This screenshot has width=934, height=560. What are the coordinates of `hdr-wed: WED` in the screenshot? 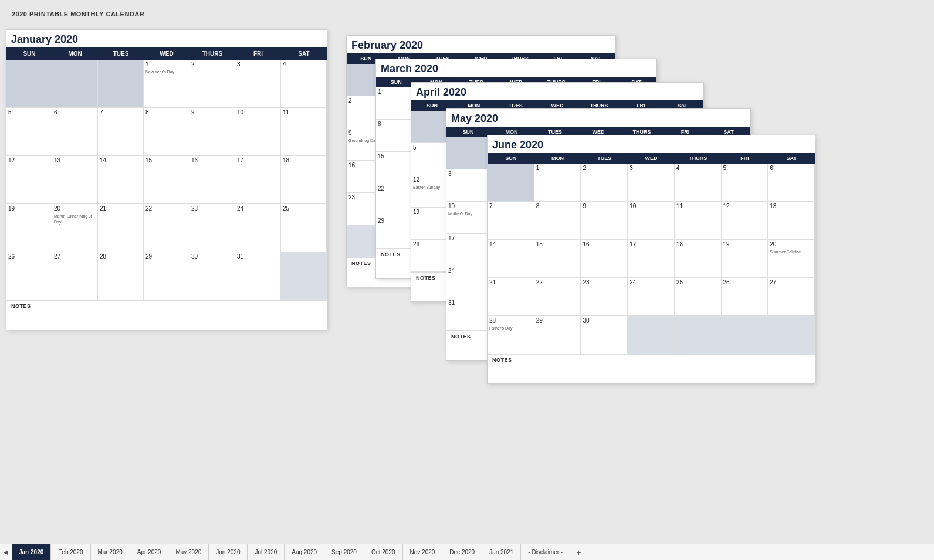 It's located at (167, 54).